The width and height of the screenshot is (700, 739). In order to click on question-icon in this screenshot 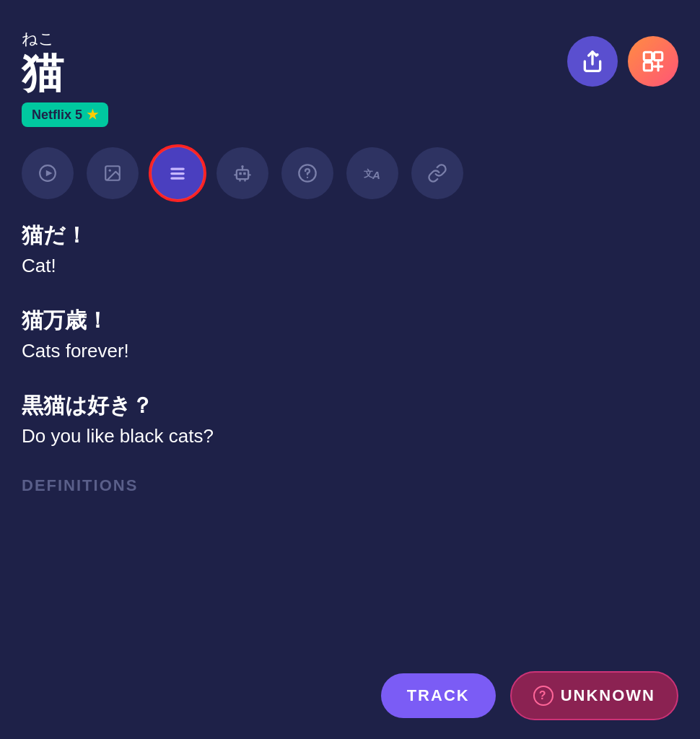, I will do `click(307, 173)`.